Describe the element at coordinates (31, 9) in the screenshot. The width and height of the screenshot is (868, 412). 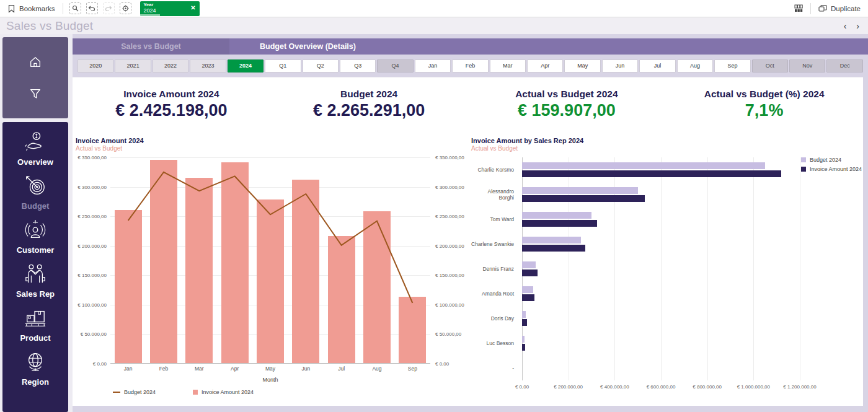
I see `bookmarks-button: Bookmarks` at that location.